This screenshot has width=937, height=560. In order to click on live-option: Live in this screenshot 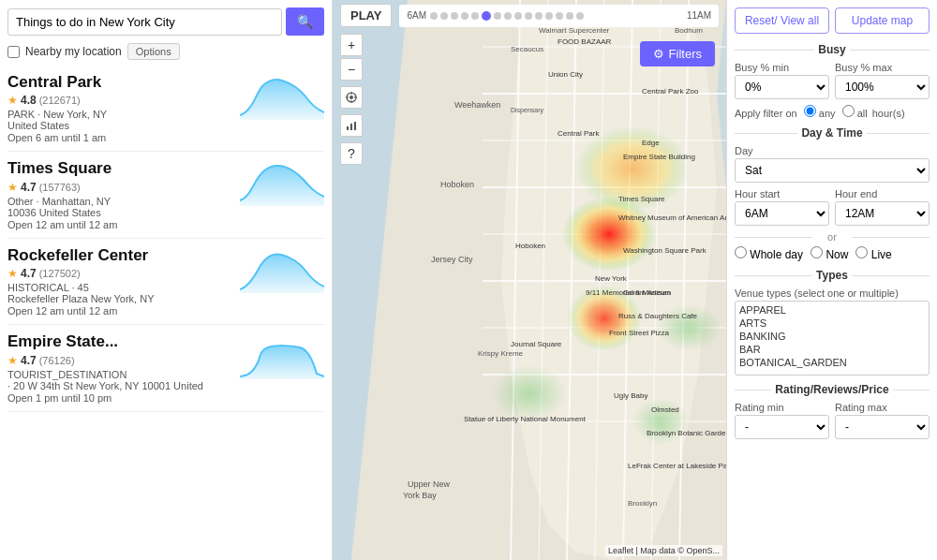, I will do `click(873, 254)`.